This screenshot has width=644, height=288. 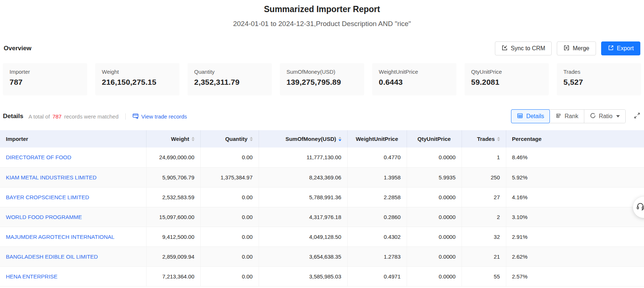 I want to click on importer-link: DIRECTORATE OF FOOD, so click(x=39, y=157).